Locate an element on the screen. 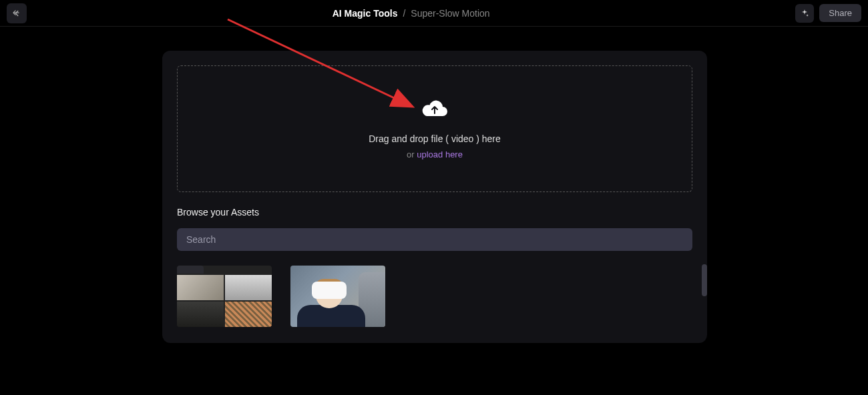 The width and height of the screenshot is (868, 395). header-actions: Share is located at coordinates (828, 13).